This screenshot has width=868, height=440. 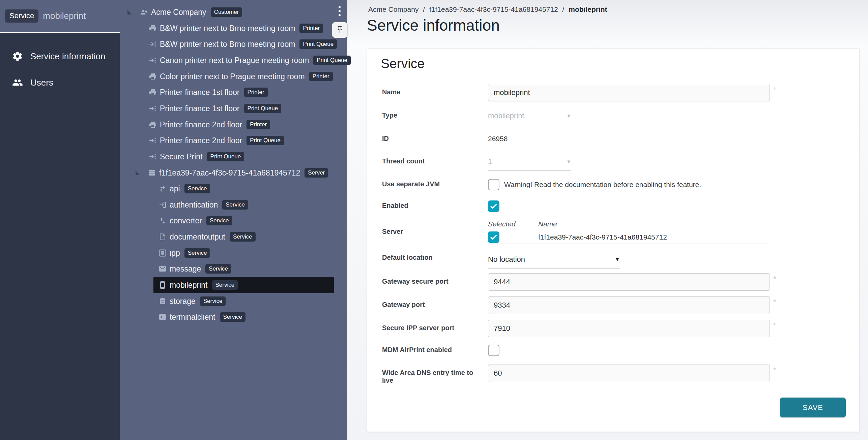 What do you see at coordinates (340, 30) in the screenshot?
I see `pin-icon` at bounding box center [340, 30].